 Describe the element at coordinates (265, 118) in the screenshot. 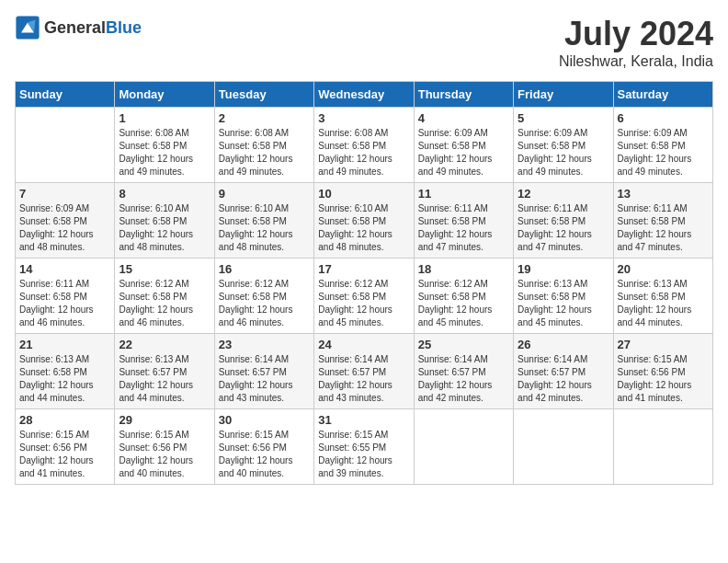

I see `day-number: 2` at that location.